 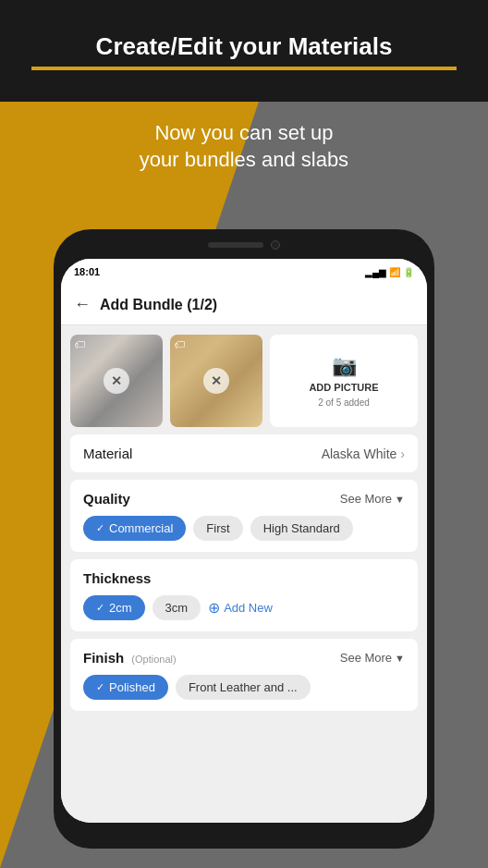 What do you see at coordinates (244, 272) in the screenshot?
I see `status-bar: 18:01 ▂▄▆ 📶 🔋` at bounding box center [244, 272].